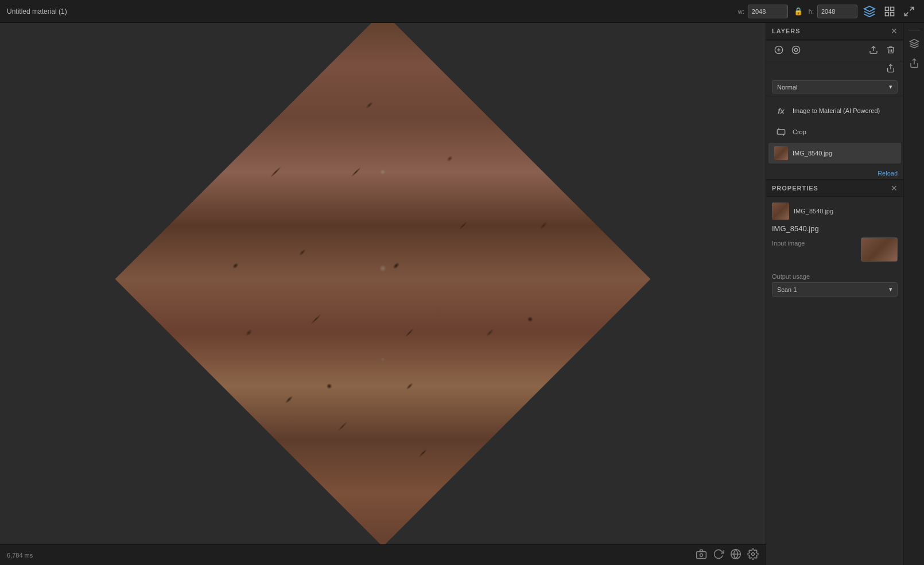  I want to click on properties-header: PROPERTIES ✕, so click(834, 188).